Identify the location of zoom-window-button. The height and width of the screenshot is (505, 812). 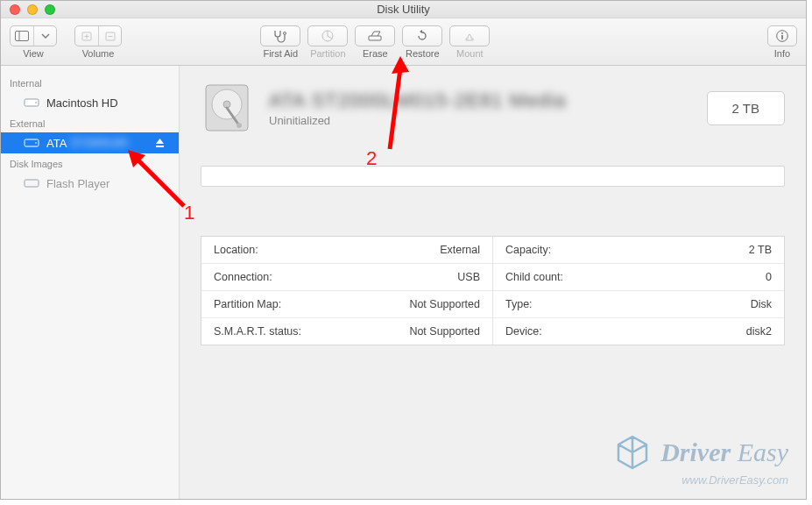
(50, 10).